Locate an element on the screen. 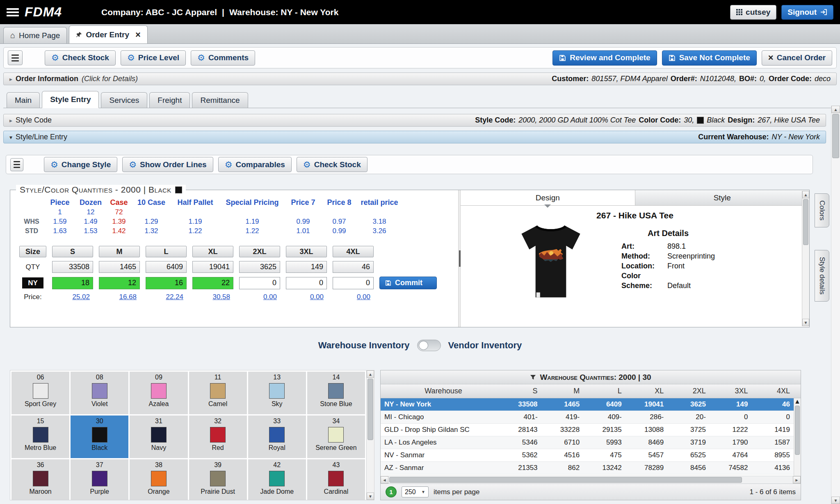 The image size is (840, 504). color-cell: 39 Prairie Dust is located at coordinates (218, 480).